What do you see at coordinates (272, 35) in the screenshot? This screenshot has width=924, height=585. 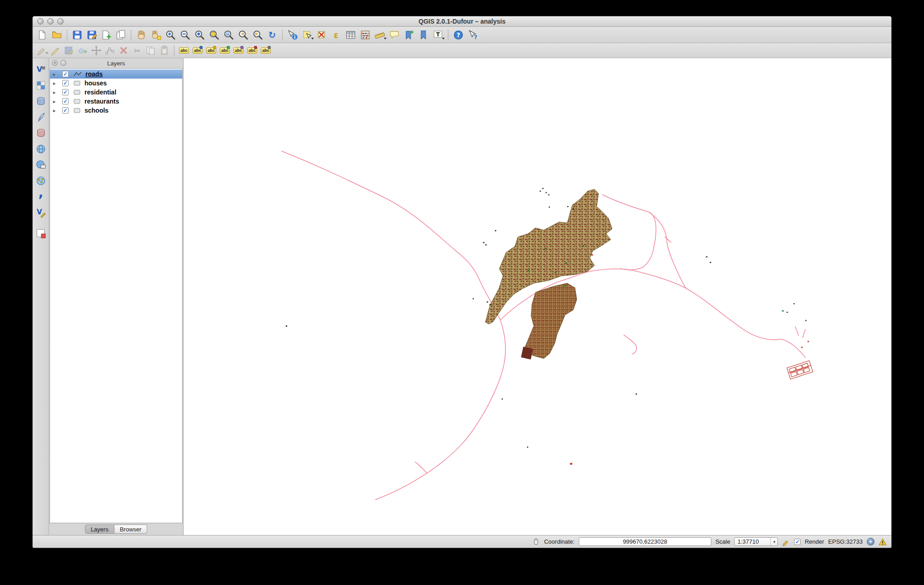 I see `refresh-map-button: ↻` at bounding box center [272, 35].